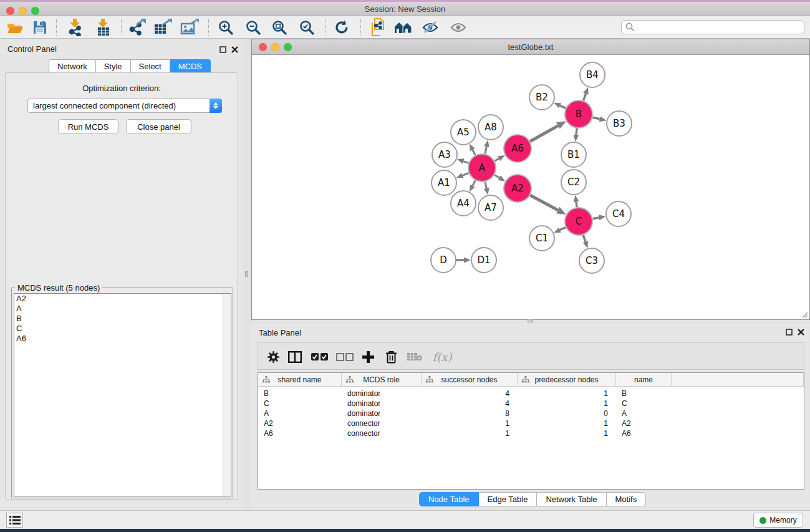  What do you see at coordinates (122, 319) in the screenshot?
I see `result-item: B` at bounding box center [122, 319].